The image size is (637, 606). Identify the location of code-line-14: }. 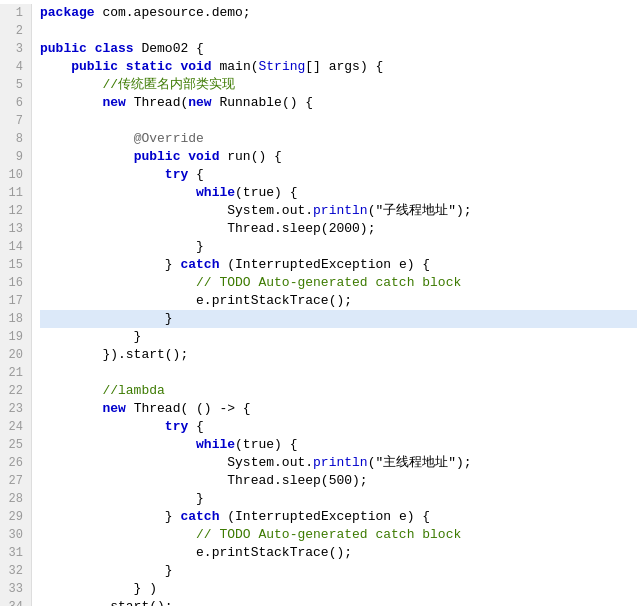
(338, 247).